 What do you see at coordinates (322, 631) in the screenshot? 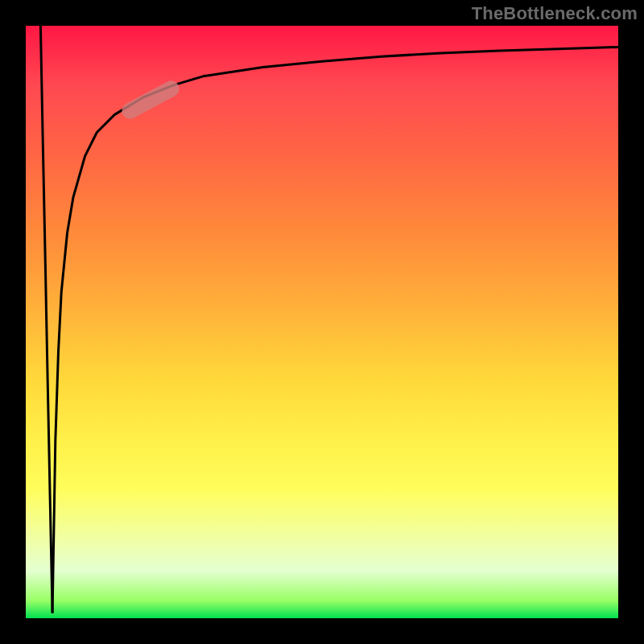
I see `frame-bottom` at bounding box center [322, 631].